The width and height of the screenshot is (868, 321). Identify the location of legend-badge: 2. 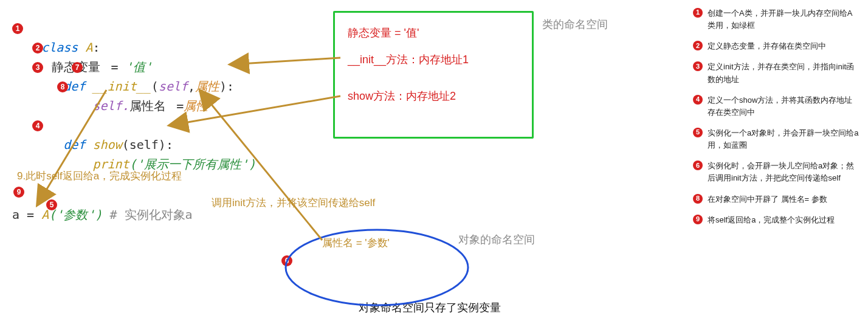
(698, 46).